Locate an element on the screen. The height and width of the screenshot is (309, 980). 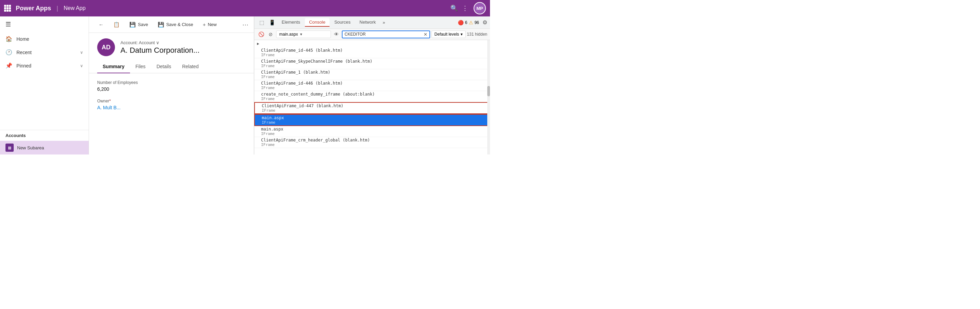
sidebar-item-pinned: 📌 Pinned ∨ is located at coordinates (44, 66).